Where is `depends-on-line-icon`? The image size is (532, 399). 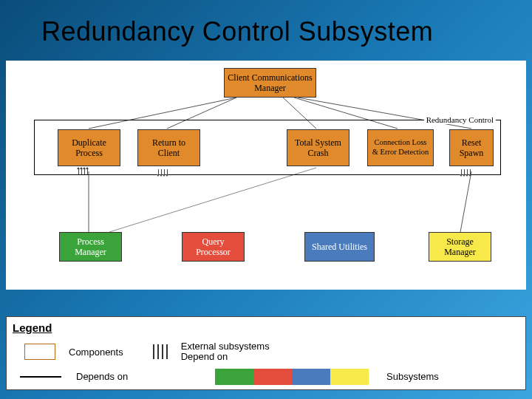
depends-on-line-icon is located at coordinates (41, 377).